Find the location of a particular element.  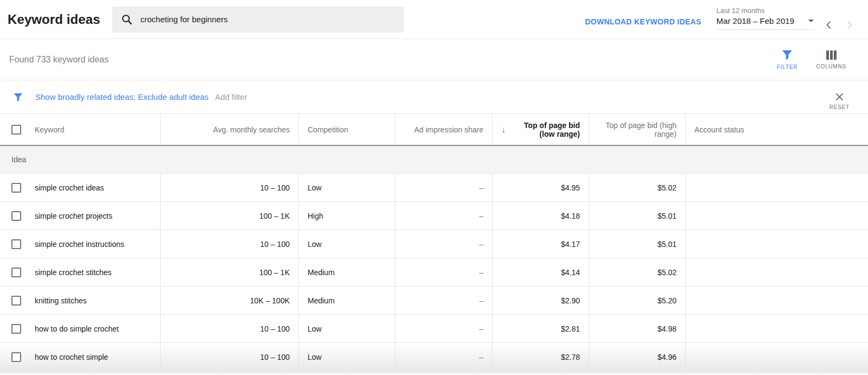

column-header-top-of-page-bid-low-label: Top of page bid (low range) is located at coordinates (545, 130).